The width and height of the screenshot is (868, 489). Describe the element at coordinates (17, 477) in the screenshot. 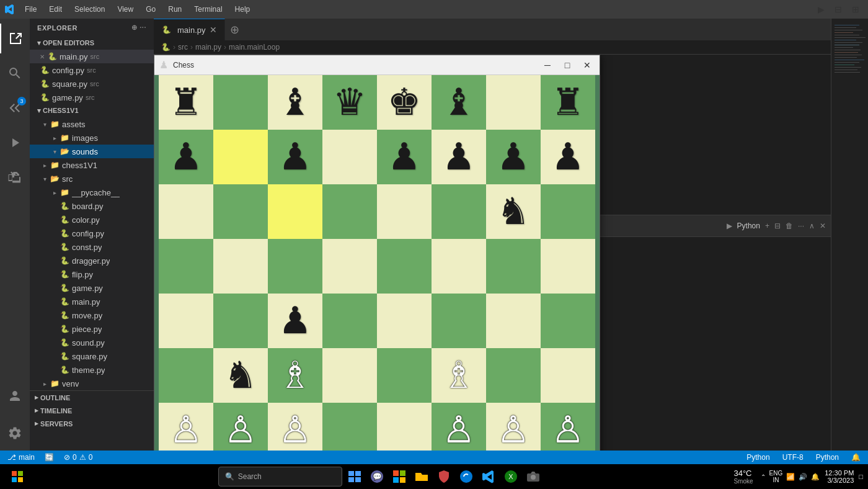

I see `start-btn` at that location.